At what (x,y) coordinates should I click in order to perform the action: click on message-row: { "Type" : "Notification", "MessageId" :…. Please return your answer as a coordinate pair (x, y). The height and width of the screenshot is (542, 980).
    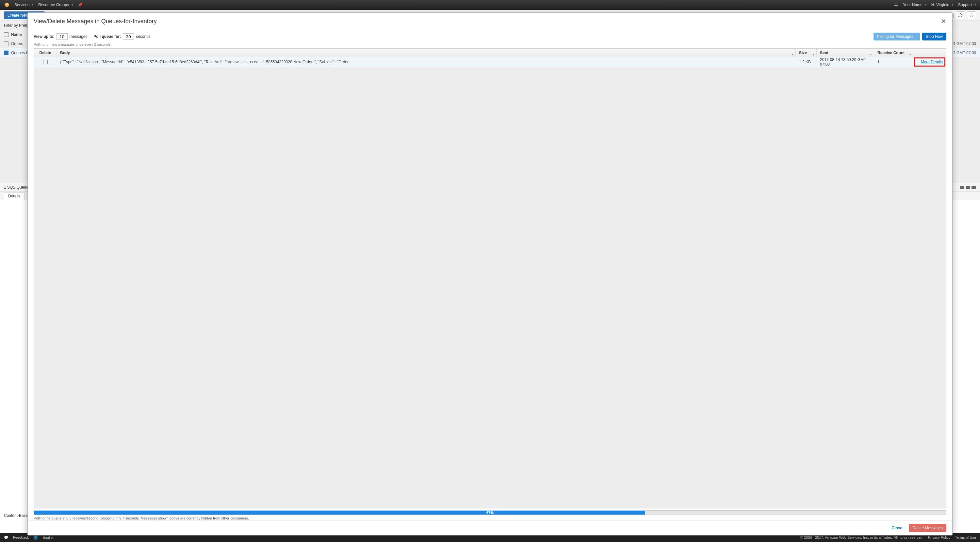
    Looking at the image, I should click on (490, 62).